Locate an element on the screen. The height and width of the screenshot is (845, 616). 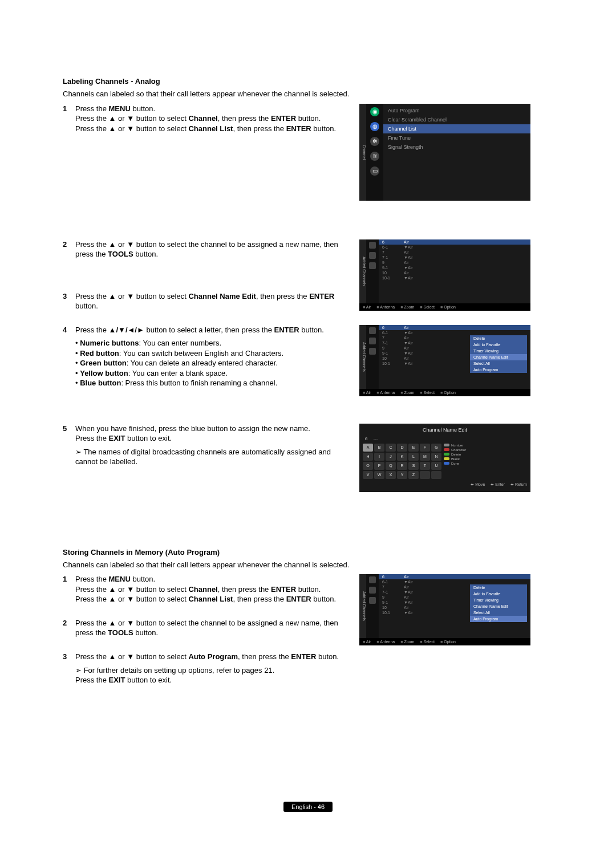
osd-popup-item: Auto Program is located at coordinates (499, 369).